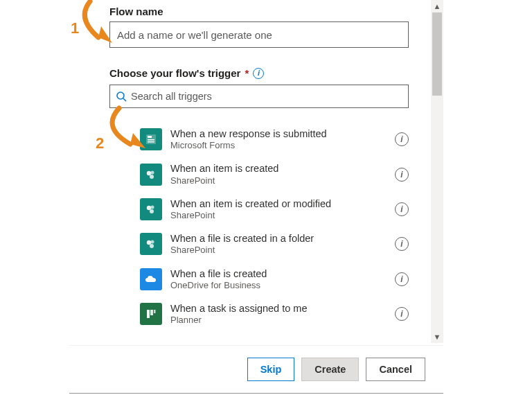 The image size is (532, 404). I want to click on trigger-row-sharepoint: When a file is created in a folder Share…, so click(274, 244).